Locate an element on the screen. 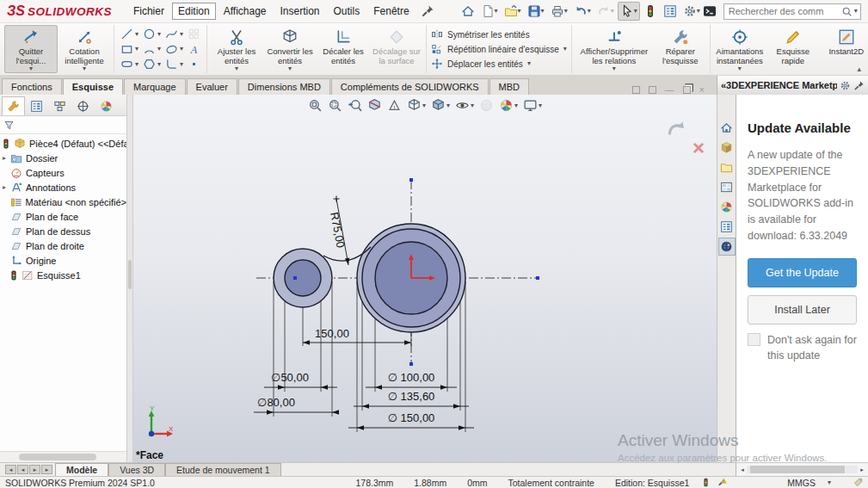  tab-marquage: Marquage is located at coordinates (155, 86).